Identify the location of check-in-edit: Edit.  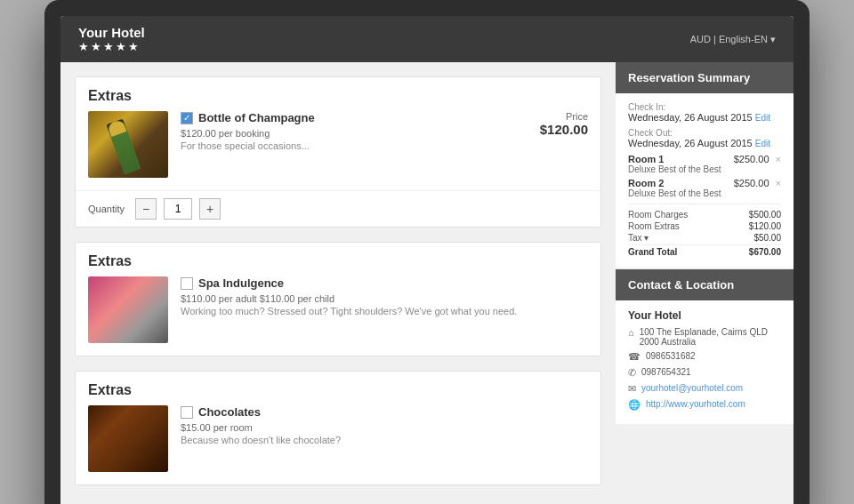
(763, 117).